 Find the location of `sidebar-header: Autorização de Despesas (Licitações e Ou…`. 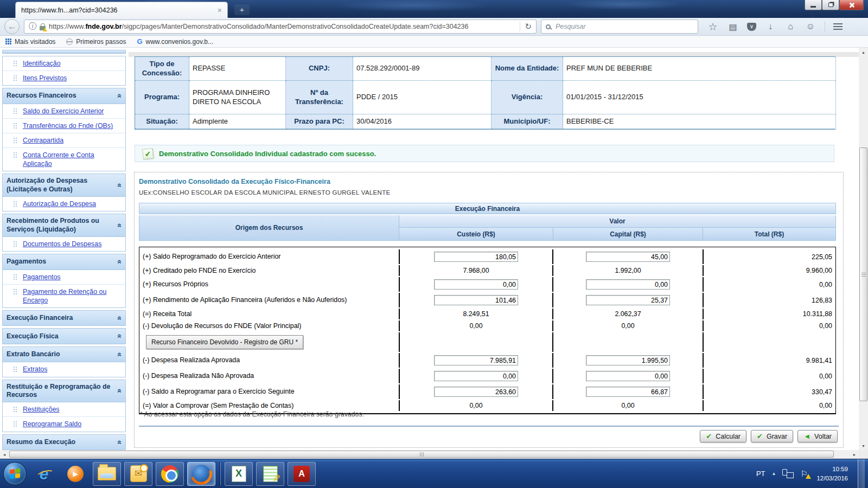

sidebar-header: Autorização de Despesas (Licitações e Ou… is located at coordinates (64, 185).